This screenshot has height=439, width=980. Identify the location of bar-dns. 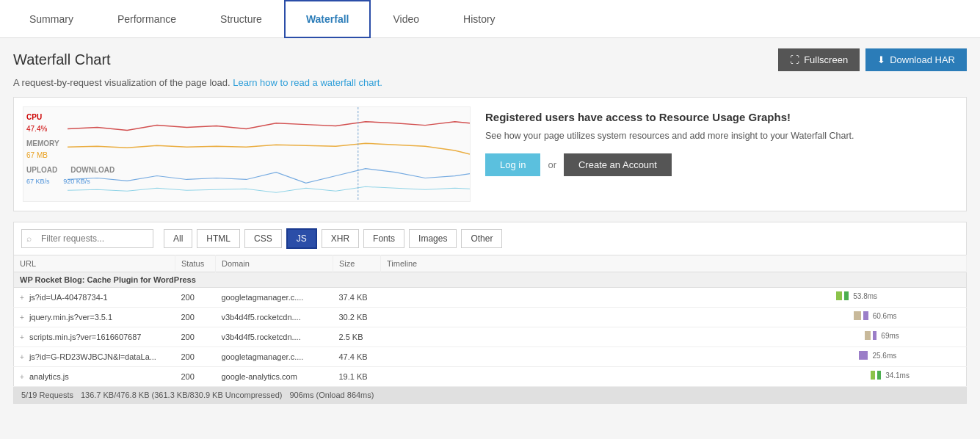
(873, 375).